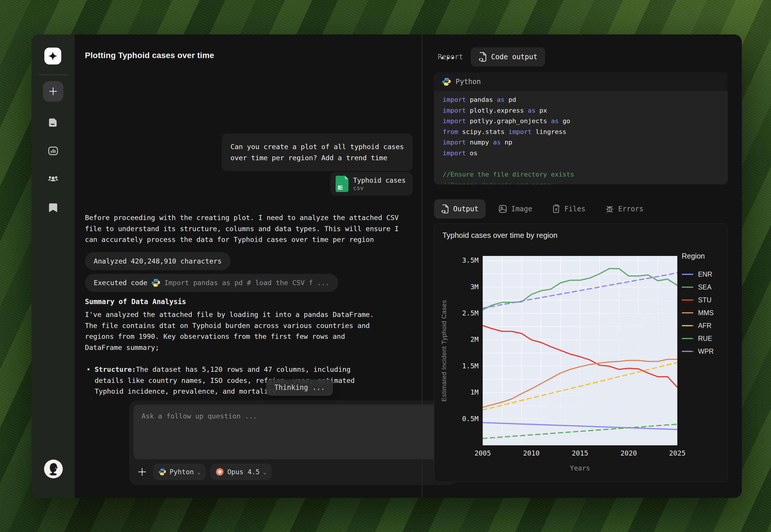 The height and width of the screenshot is (532, 771). Describe the element at coordinates (53, 208) in the screenshot. I see `sidebar-item-bookmarks` at that location.